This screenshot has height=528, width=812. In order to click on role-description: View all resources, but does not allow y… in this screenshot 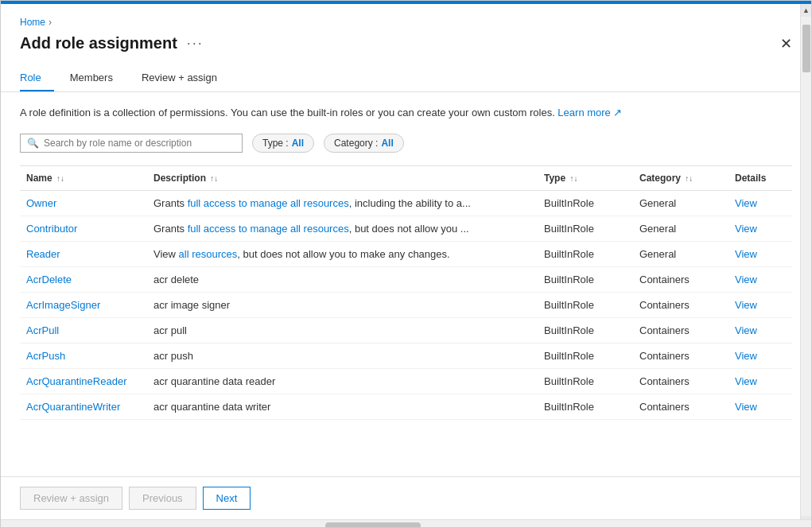, I will do `click(342, 254)`.